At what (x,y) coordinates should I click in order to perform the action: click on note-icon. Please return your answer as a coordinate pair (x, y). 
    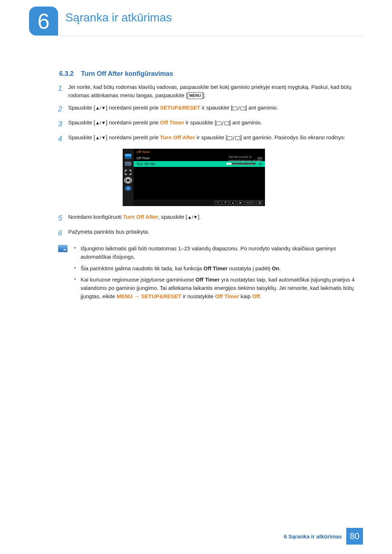
    Looking at the image, I should click on (63, 249).